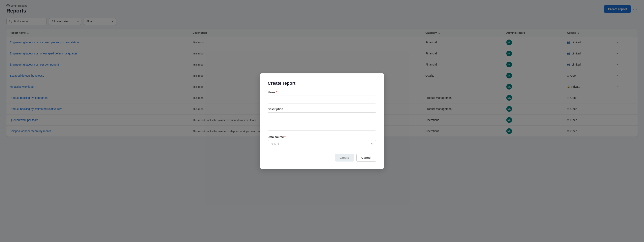 This screenshot has width=644, height=242. Describe the element at coordinates (276, 92) in the screenshot. I see `name-required: *` at that location.